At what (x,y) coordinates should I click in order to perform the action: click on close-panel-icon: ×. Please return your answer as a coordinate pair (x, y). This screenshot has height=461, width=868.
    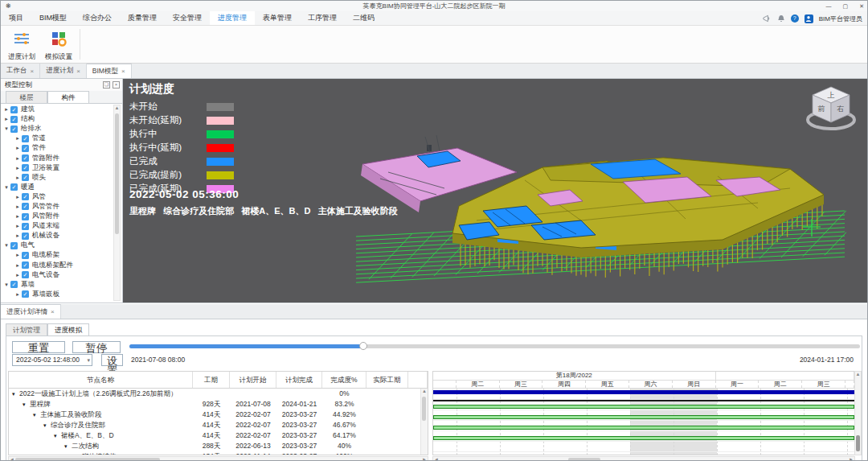
    Looking at the image, I should click on (116, 85).